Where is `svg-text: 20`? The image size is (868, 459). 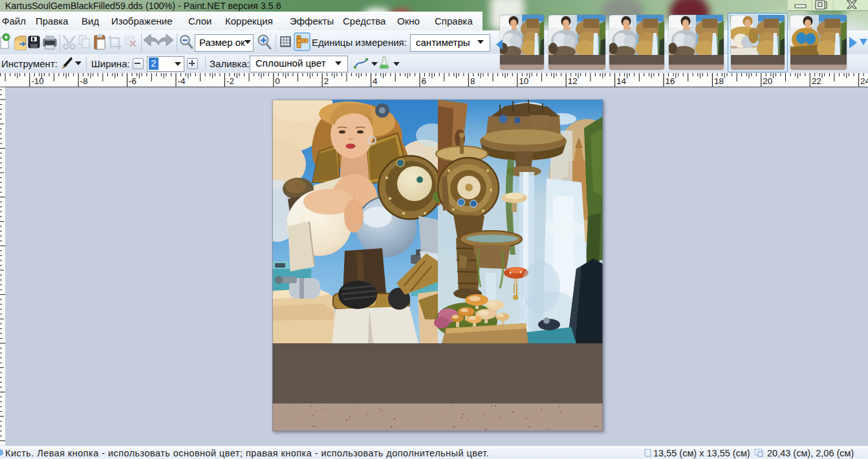
svg-text: 20 is located at coordinates (767, 81).